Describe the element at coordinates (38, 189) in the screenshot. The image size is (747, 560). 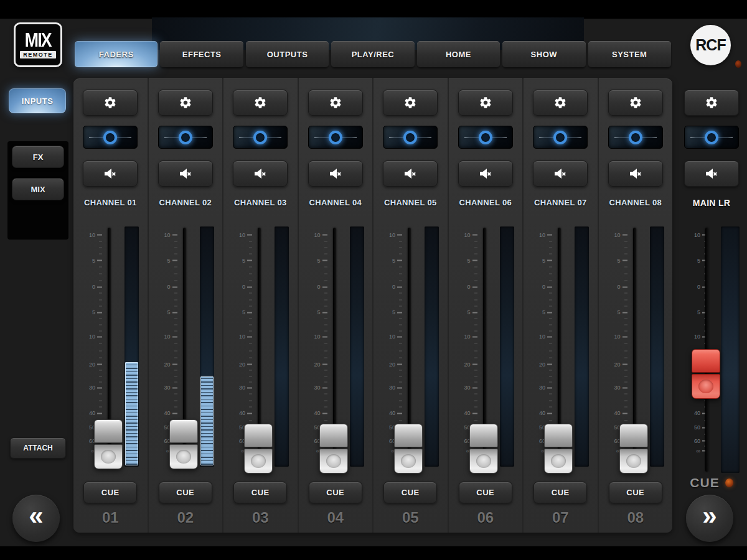
I see `sidebar-item-mix: MIX` at that location.